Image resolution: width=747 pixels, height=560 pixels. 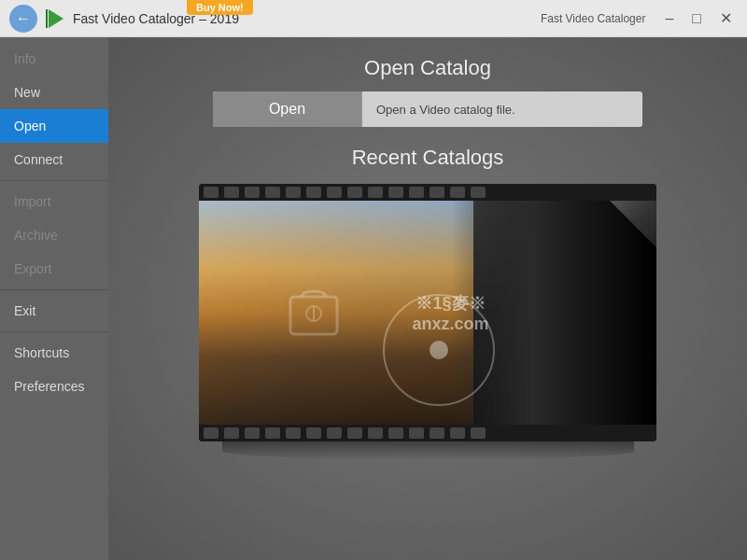 What do you see at coordinates (669, 19) in the screenshot?
I see `minimize-button: –` at bounding box center [669, 19].